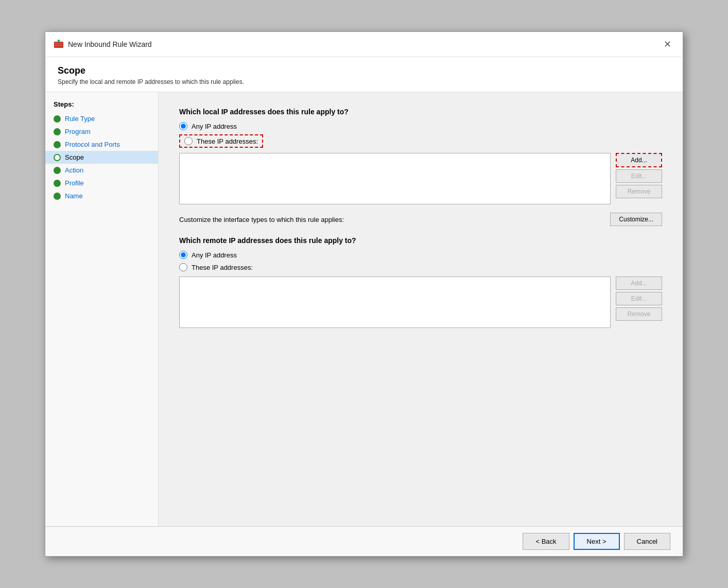 This screenshot has height=588, width=728. I want to click on dialog-title: New Inbound Rule Wizard, so click(110, 44).